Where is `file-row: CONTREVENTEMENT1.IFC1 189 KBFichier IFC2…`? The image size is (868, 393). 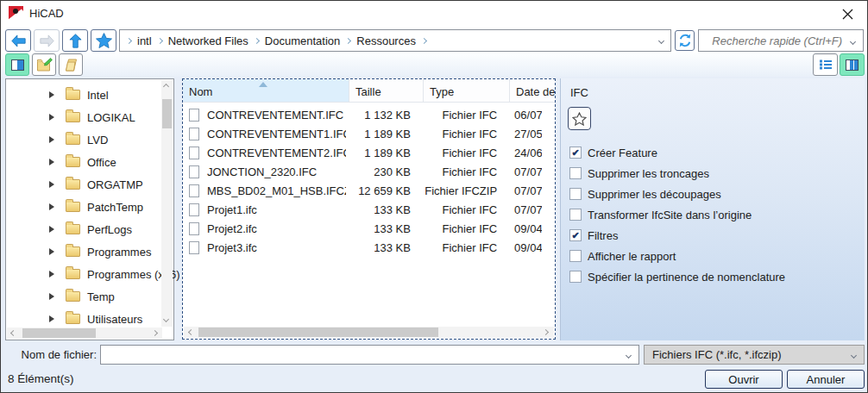 file-row: CONTREVENTEMENT1.IFC1 189 KBFichier IFC2… is located at coordinates (362, 134).